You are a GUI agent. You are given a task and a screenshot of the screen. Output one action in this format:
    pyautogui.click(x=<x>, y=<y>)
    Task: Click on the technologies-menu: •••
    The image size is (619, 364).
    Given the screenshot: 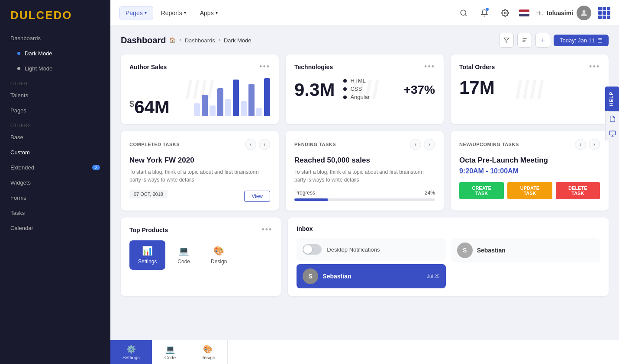 What is the action you would take?
    pyautogui.click(x=429, y=67)
    